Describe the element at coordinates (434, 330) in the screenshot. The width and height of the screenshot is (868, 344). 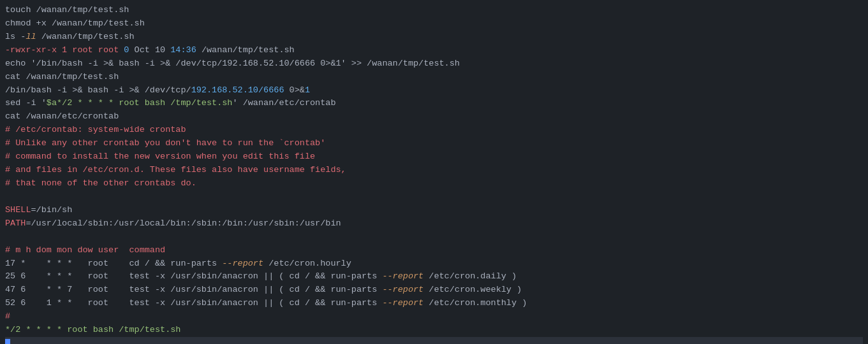
I see `terminal-line: */2 * * * * root bash /tmp/test.sh` at that location.